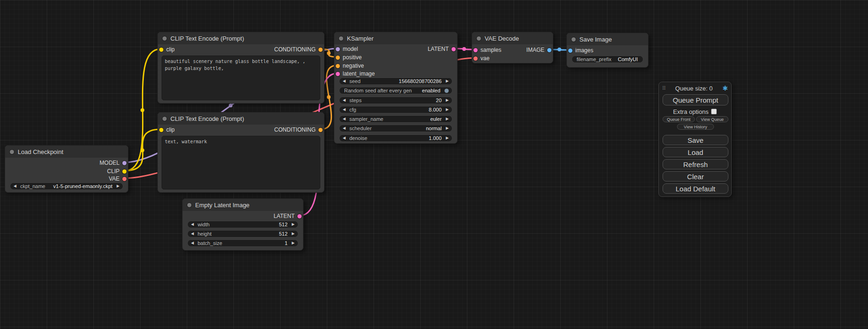  Describe the element at coordinates (696, 164) in the screenshot. I see `refresh-button: Refresh` at that location.